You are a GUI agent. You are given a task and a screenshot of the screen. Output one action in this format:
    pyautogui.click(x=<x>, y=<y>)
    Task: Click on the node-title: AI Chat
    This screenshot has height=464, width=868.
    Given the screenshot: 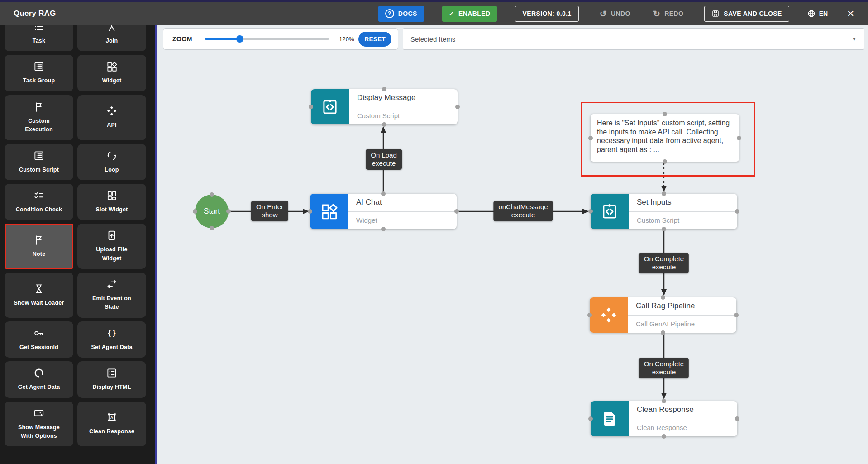 What is the action you would take?
    pyautogui.click(x=402, y=203)
    